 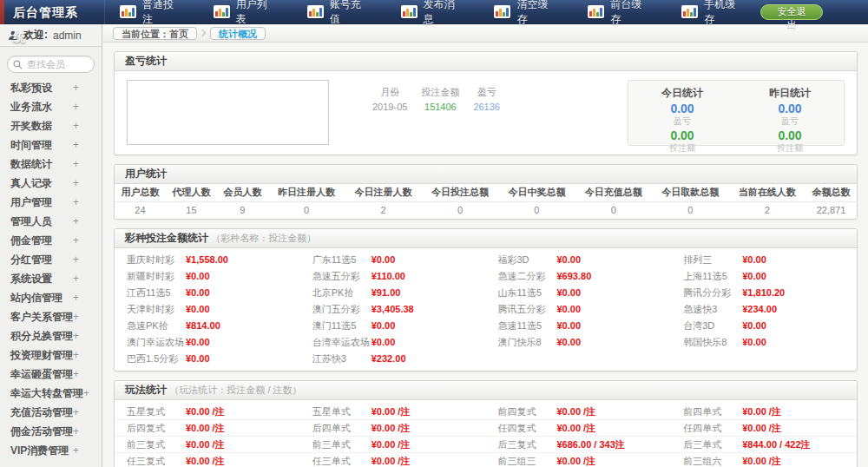 I want to click on stat-value: 2, so click(x=383, y=210).